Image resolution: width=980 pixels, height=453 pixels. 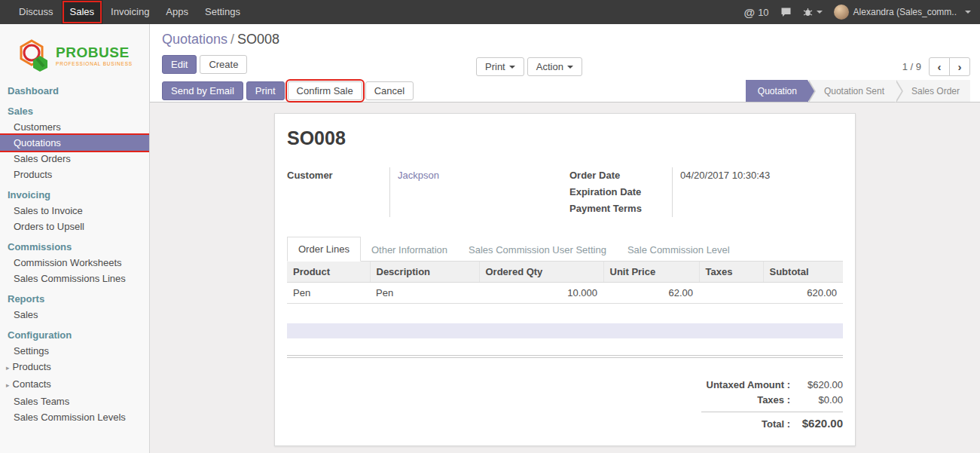 I want to click on statusbar: Quotation Quotation Sent Sales Order, so click(x=858, y=90).